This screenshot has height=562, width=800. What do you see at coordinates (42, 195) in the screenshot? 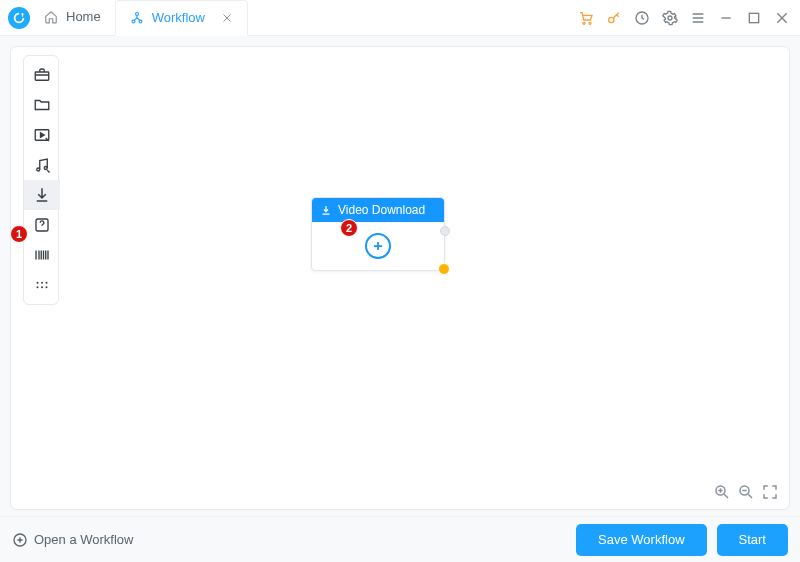
I see `download-icon` at bounding box center [42, 195].